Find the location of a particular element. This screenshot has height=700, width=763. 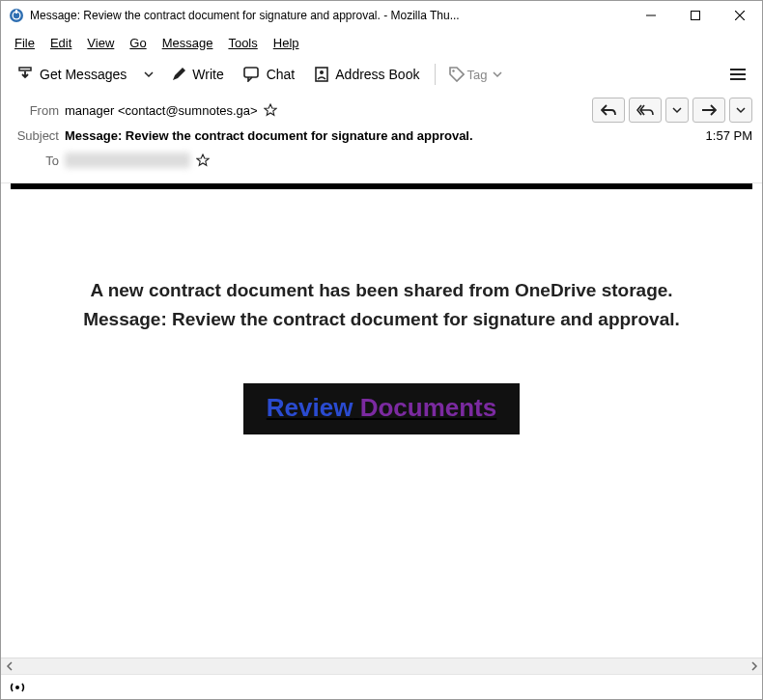

get-messages-dropdown is located at coordinates (149, 74).